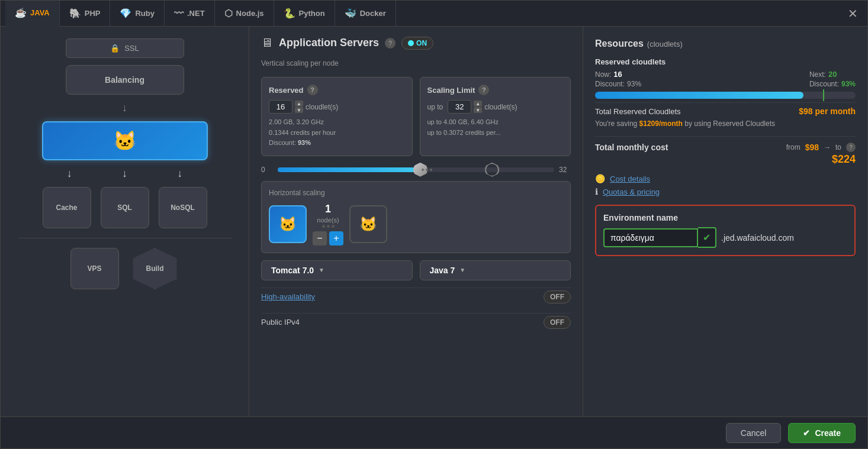  What do you see at coordinates (638, 111) in the screenshot?
I see `total-reserved-label: Total Reserved Cloudlets` at bounding box center [638, 111].